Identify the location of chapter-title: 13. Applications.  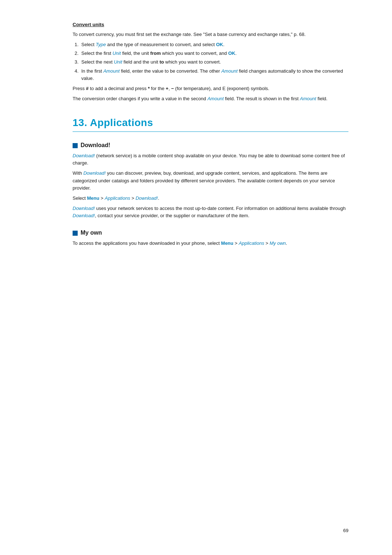
(113, 123).